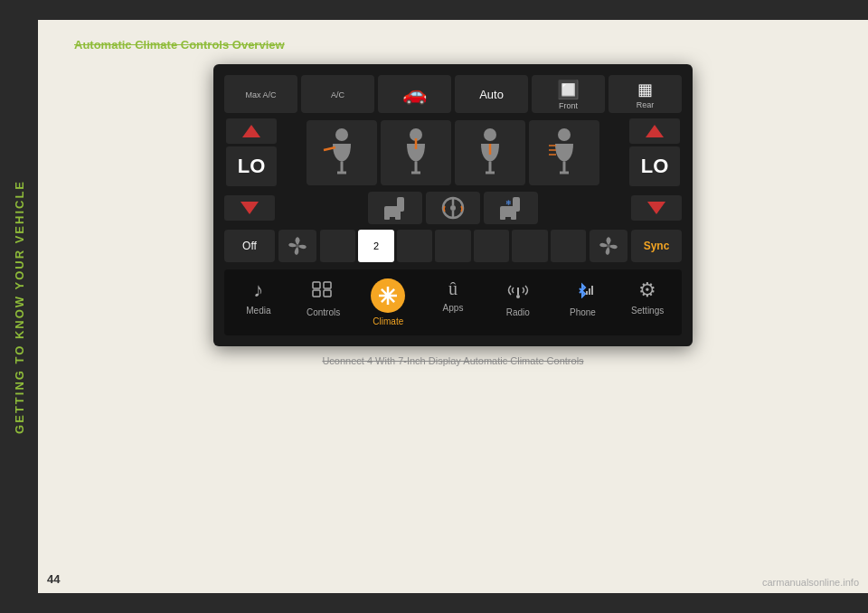  I want to click on left-fan-up-button, so click(251, 131).